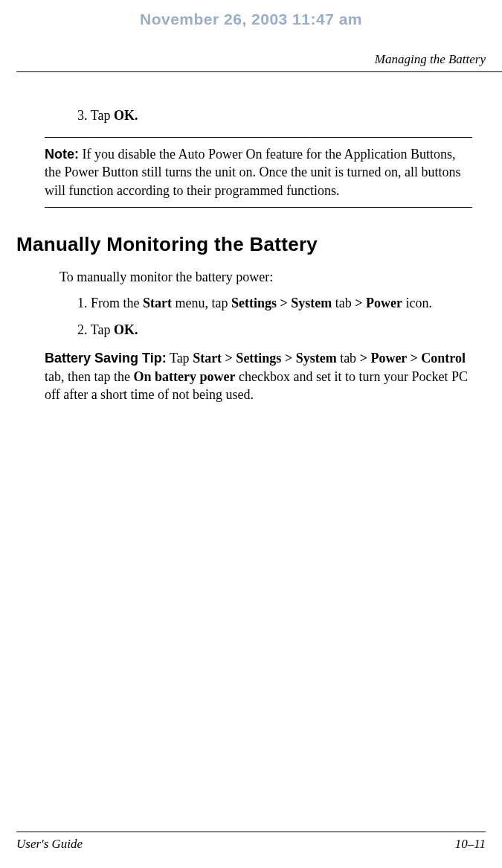  What do you see at coordinates (253, 173) in the screenshot?
I see `note-text: If you disable the Auto Power On feature…` at bounding box center [253, 173].